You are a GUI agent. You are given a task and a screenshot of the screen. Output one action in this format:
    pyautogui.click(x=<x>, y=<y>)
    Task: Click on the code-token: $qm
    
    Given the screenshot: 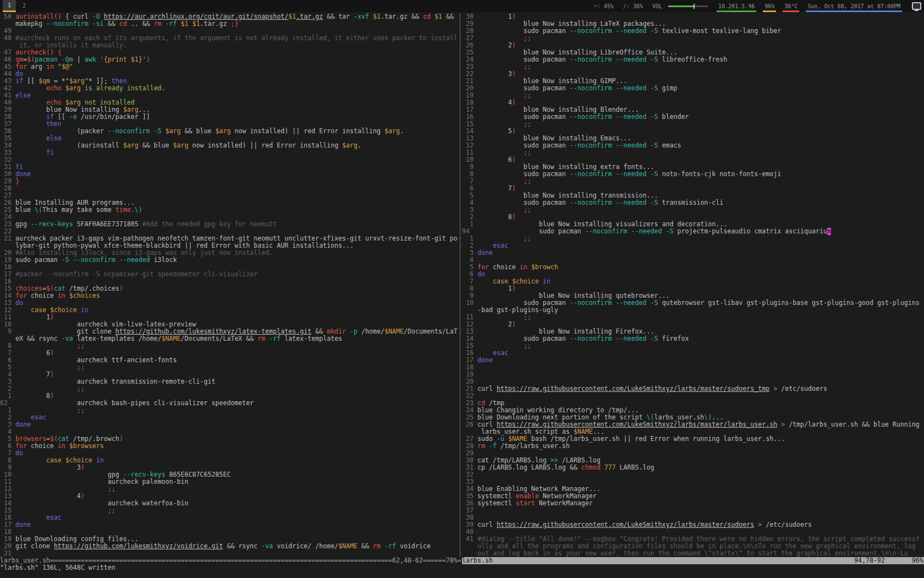 What is the action you would take?
    pyautogui.click(x=44, y=81)
    